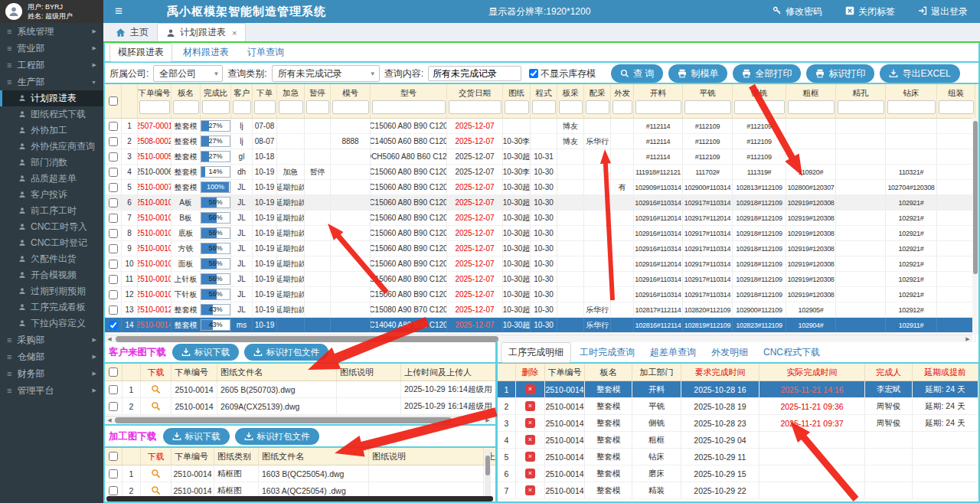  Describe the element at coordinates (738, 440) in the screenshot. I see `process-row: 4×2510-0014整套模粗框2025-10-29 04` at that location.